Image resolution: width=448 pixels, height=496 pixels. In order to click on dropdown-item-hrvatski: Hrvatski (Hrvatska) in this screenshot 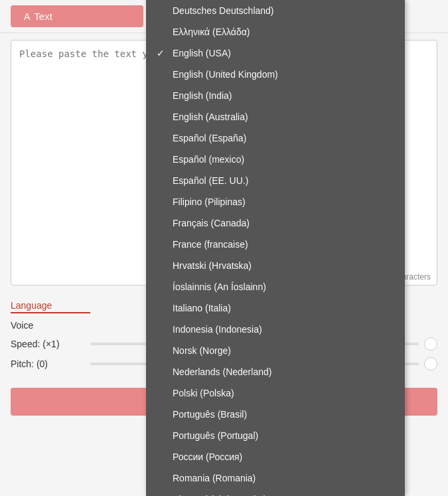, I will do `click(275, 266)`.